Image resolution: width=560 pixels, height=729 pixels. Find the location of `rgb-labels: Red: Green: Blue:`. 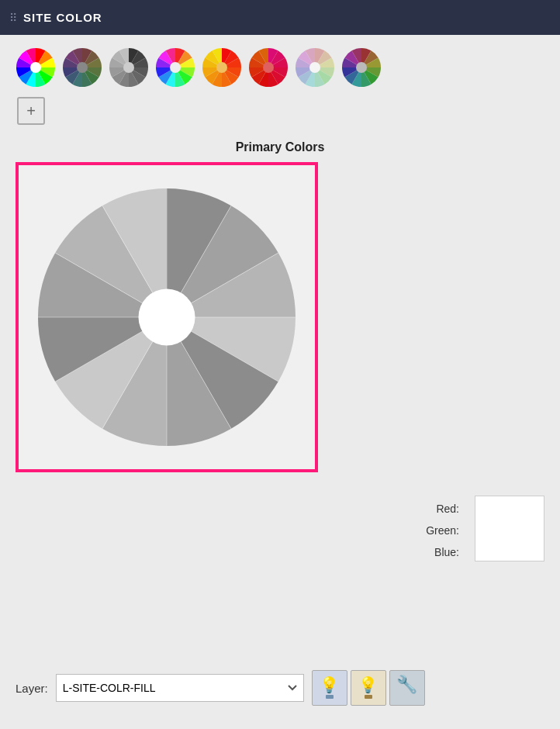

rgb-labels: Red: Green: Blue: is located at coordinates (442, 528).